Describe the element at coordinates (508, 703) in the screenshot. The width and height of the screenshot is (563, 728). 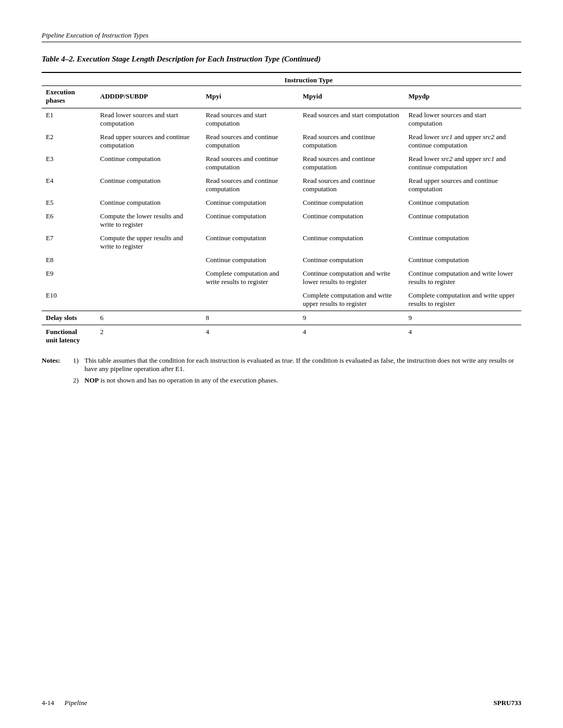
I see `footer-doc-id: SPRU733` at that location.